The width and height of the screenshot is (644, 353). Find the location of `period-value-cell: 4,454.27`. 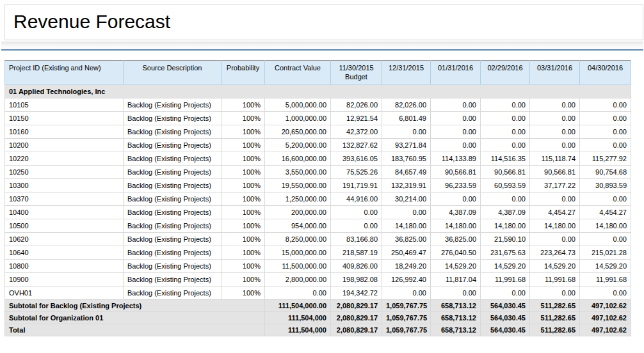

period-value-cell: 4,454.27 is located at coordinates (555, 212).